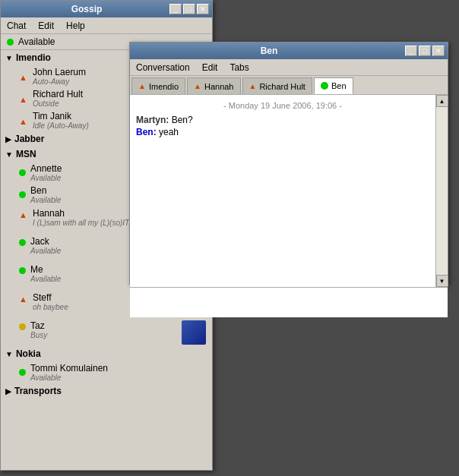  Describe the element at coordinates (289, 51) in the screenshot. I see `ben-titlebar: Ben _ □ ✕` at that location.